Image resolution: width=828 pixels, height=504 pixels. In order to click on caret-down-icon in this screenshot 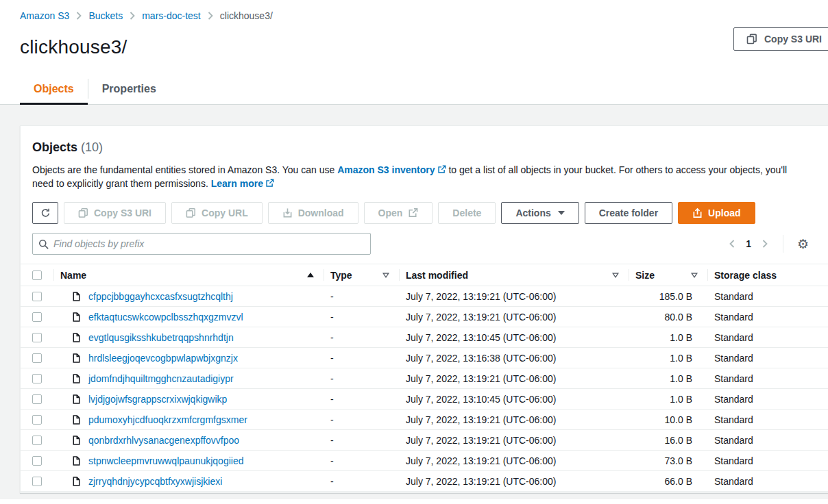, I will do `click(561, 213)`.